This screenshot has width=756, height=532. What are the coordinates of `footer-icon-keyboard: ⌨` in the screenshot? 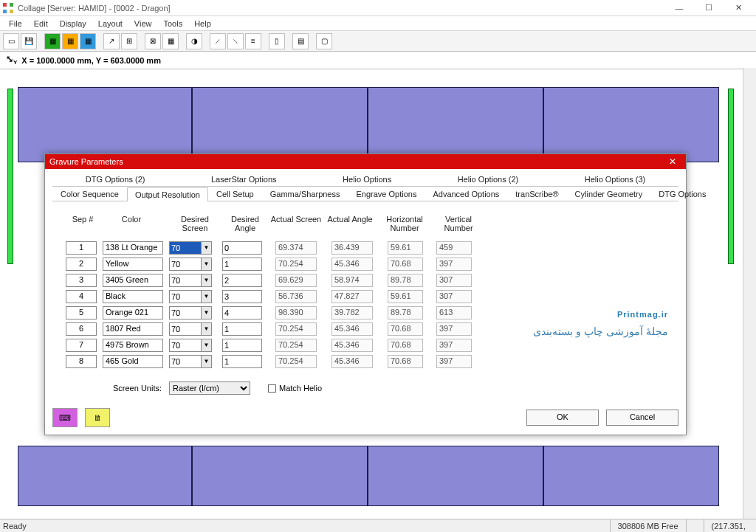 It's located at (65, 418).